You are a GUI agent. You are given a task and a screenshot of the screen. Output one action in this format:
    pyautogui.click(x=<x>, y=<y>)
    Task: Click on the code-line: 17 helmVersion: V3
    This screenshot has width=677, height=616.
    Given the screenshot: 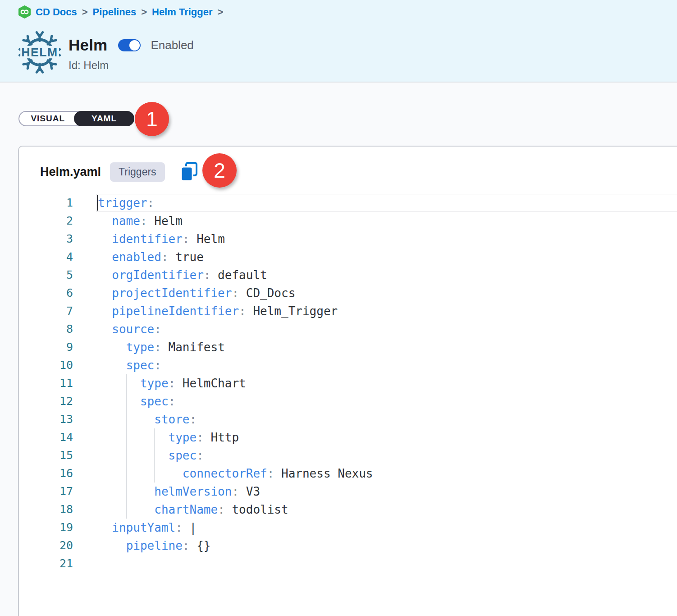 What is the action you would take?
    pyautogui.click(x=348, y=492)
    